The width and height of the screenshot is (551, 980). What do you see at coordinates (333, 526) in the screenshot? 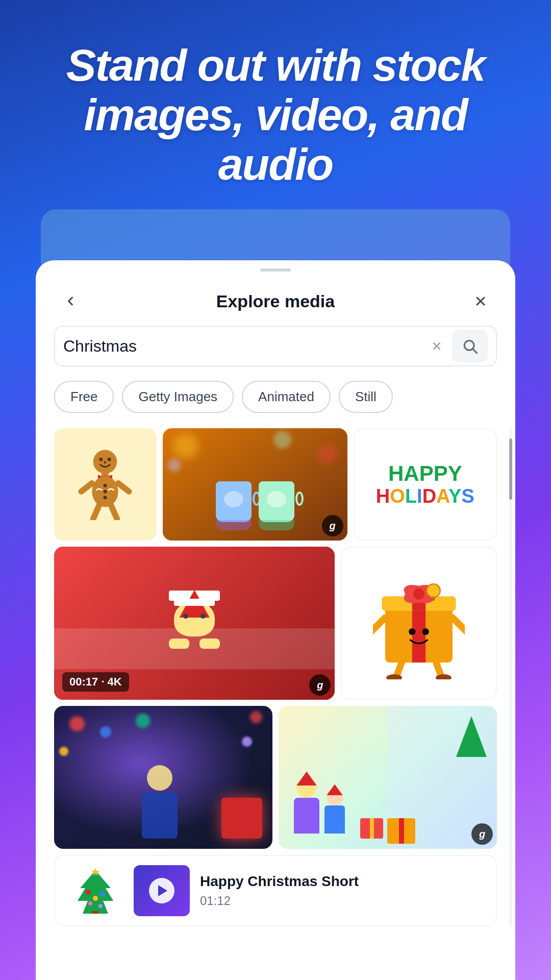
I see `getty-badge: g` at bounding box center [333, 526].